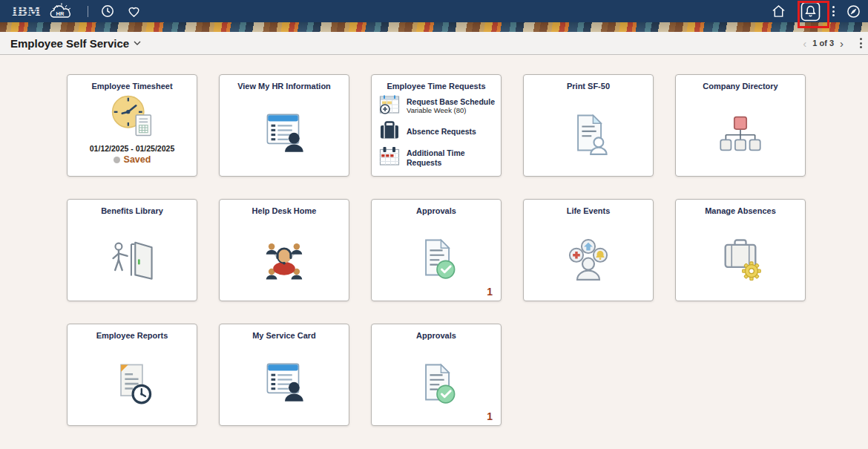 The image size is (868, 449). I want to click on tile-employee-reports: Employee Reports, so click(132, 375).